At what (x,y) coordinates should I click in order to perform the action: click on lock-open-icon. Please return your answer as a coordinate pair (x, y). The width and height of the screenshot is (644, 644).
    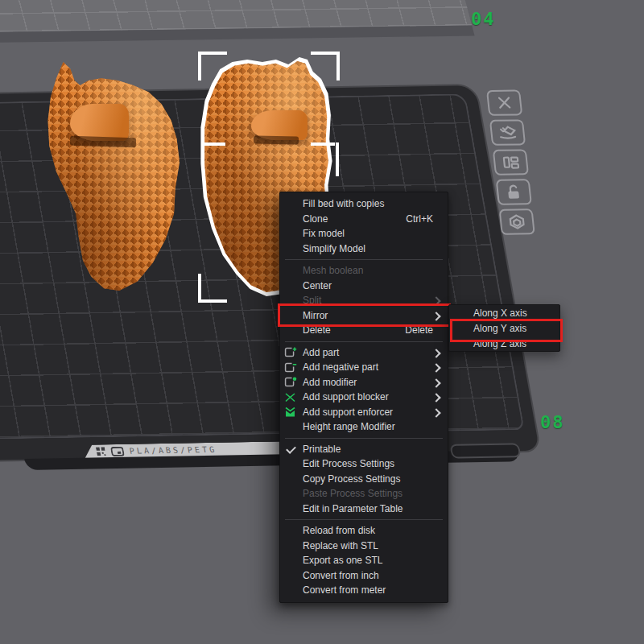
    Looking at the image, I should click on (514, 192).